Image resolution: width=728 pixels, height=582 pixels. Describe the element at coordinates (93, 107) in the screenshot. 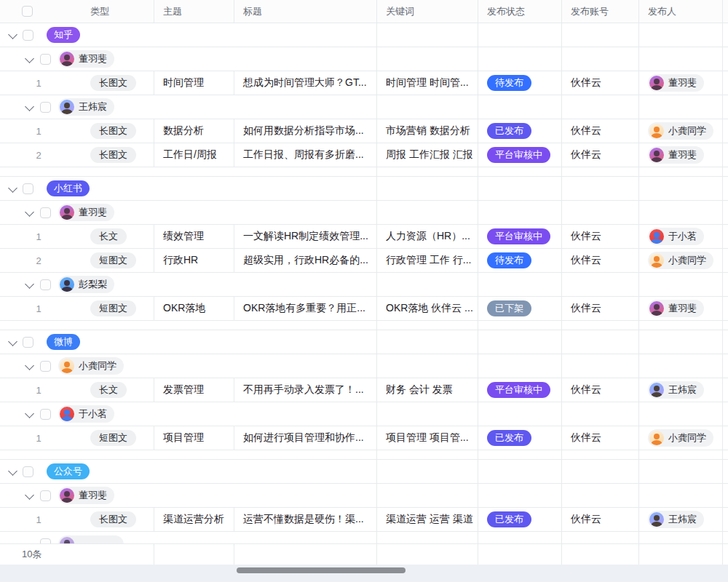

I see `person-name-label: 王炜宸` at that location.